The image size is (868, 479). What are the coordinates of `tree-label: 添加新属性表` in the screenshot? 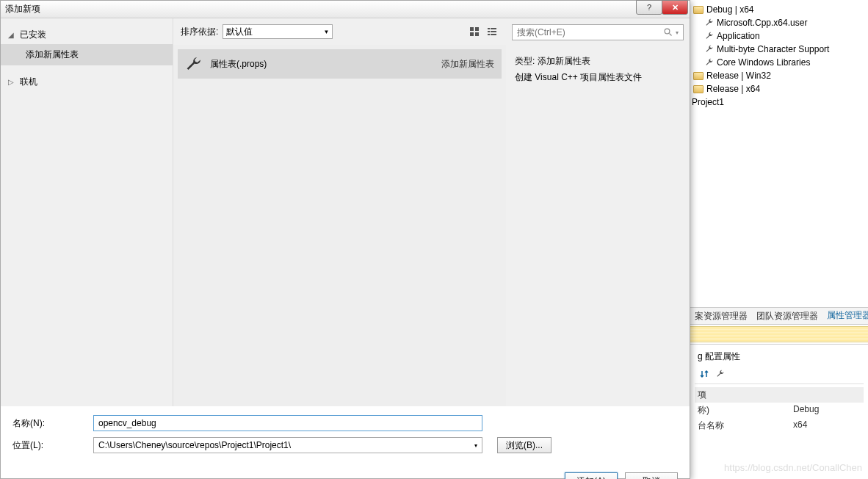 It's located at (52, 54).